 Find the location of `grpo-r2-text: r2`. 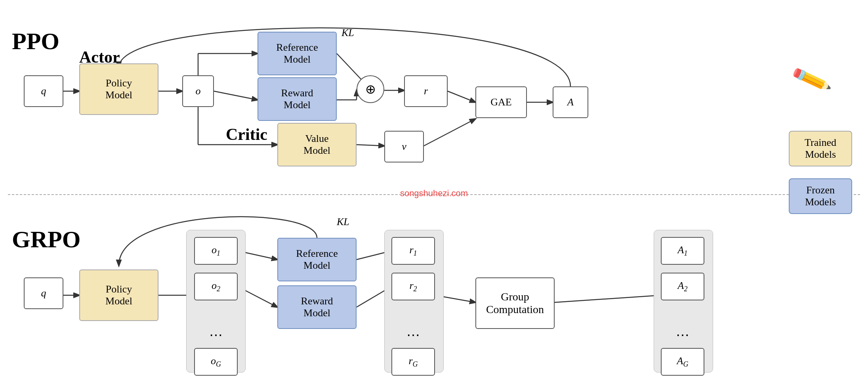

grpo-r2-text: r2 is located at coordinates (413, 287).